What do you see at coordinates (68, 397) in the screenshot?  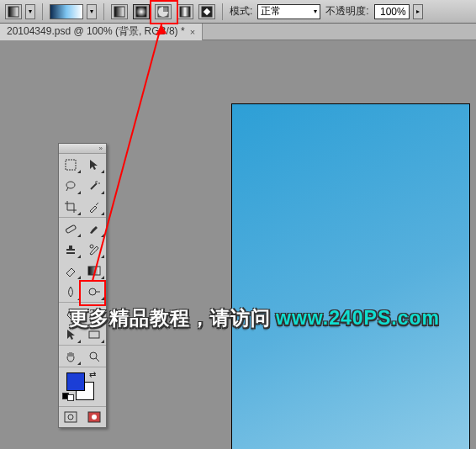 I see `default-colors-icon` at bounding box center [68, 397].